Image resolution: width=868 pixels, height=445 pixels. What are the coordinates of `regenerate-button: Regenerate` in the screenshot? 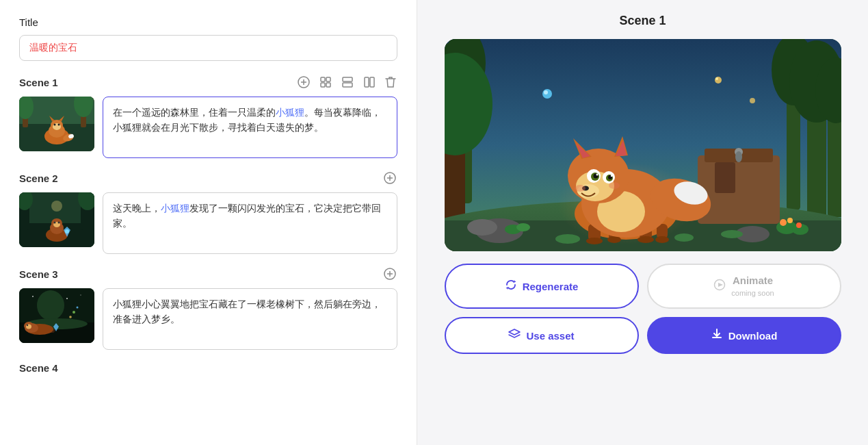 It's located at (542, 286).